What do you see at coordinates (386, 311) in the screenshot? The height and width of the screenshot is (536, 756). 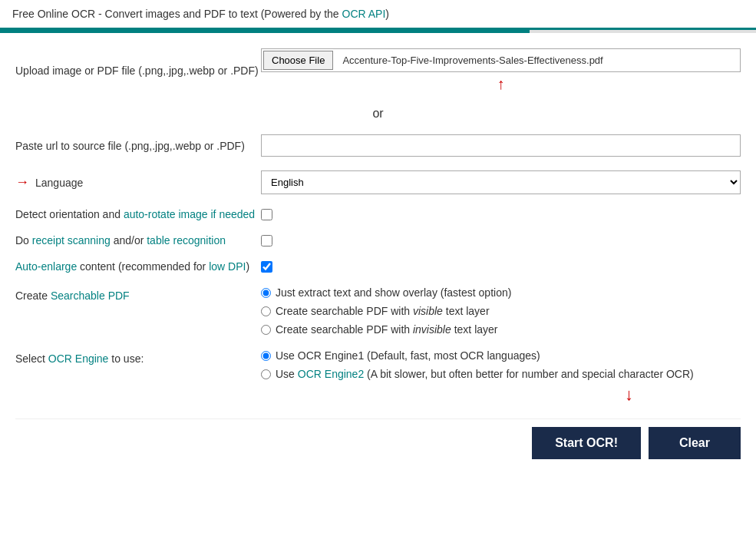 I see `pdf-radio-options: Just extract text and show overlay (fast…` at bounding box center [386, 311].